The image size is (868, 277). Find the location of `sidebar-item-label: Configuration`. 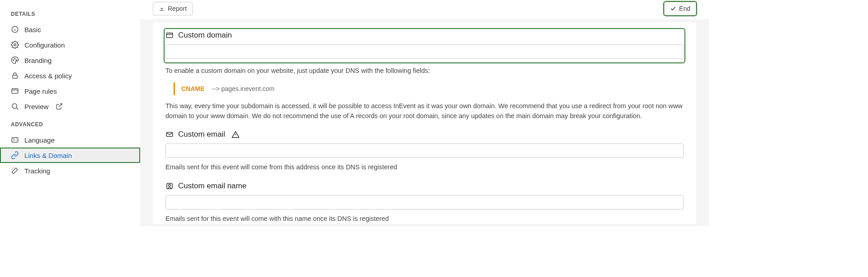

sidebar-item-label: Configuration is located at coordinates (44, 45).